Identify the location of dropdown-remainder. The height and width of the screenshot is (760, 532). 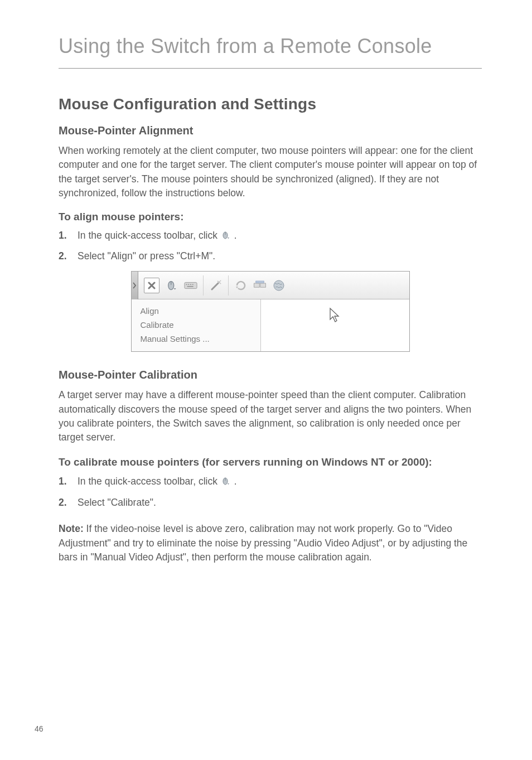
(335, 326).